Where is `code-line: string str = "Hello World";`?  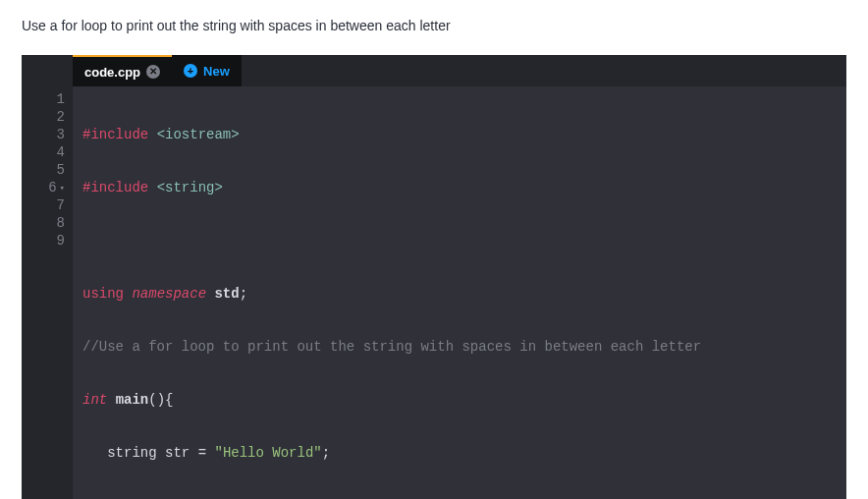 code-line: string str = "Hello World"; is located at coordinates (460, 453).